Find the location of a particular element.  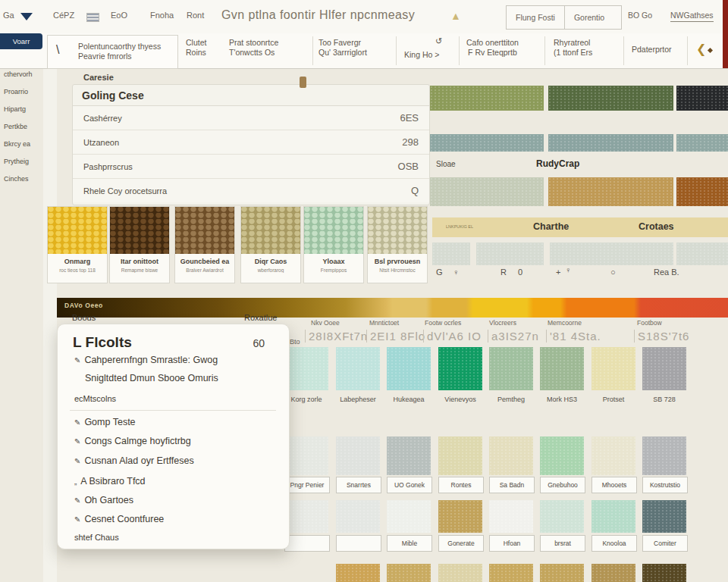

swatch-label-box: Pngr Penier is located at coordinates (307, 485).